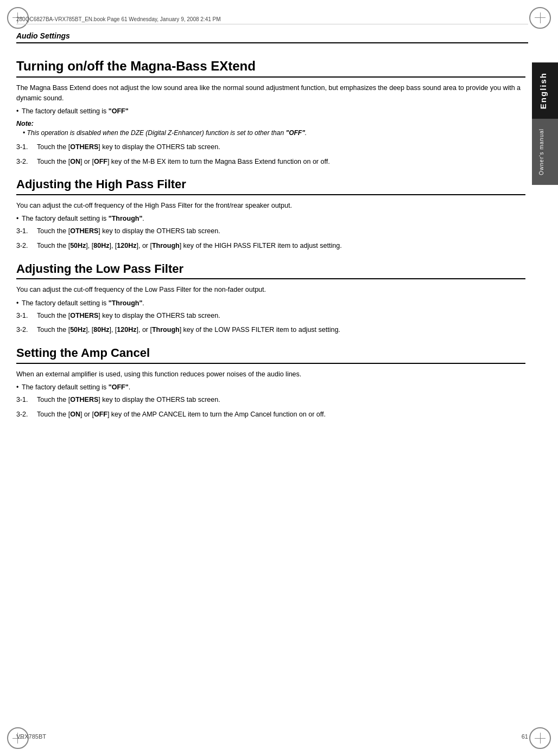  What do you see at coordinates (27, 400) in the screenshot?
I see `amp-cancel-step1-num: 3-1.` at bounding box center [27, 400].